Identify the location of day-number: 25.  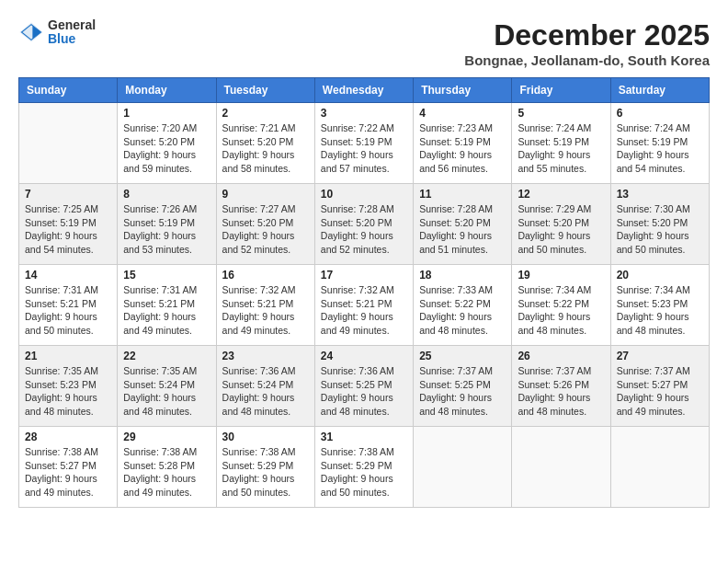
(462, 356).